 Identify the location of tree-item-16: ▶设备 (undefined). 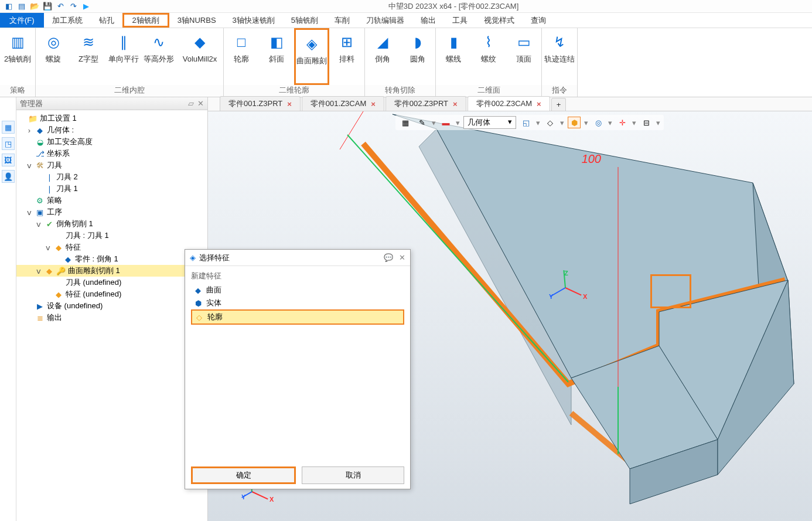
(112, 306).